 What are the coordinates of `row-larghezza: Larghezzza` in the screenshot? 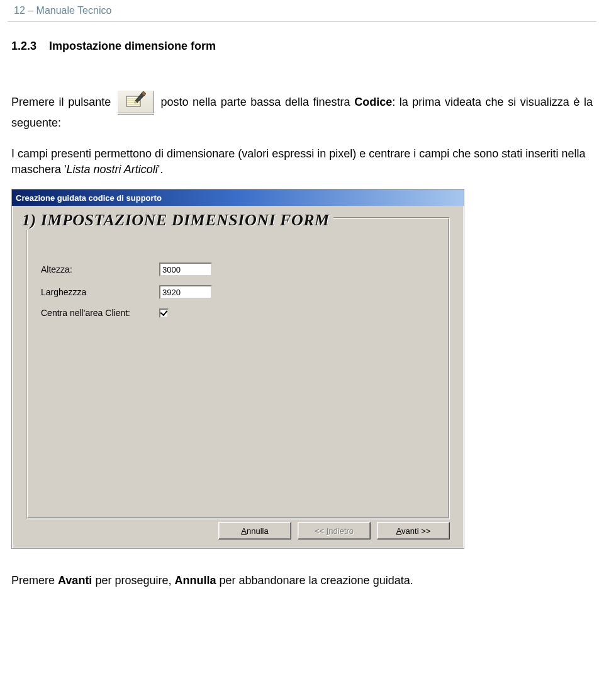 It's located at (126, 292).